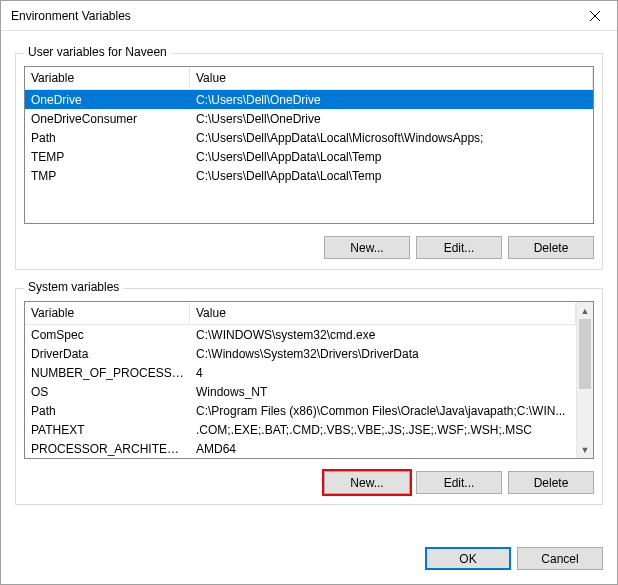  Describe the element at coordinates (367, 482) in the screenshot. I see `system-new-button: New...` at that location.